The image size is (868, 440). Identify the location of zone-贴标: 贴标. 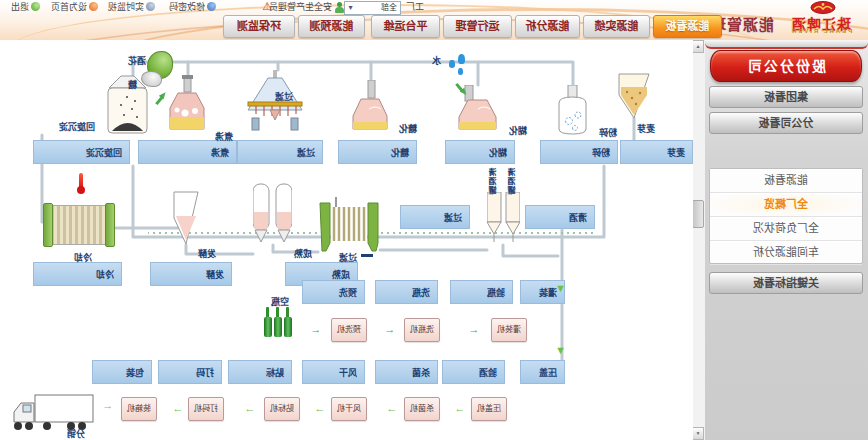
(260, 372).